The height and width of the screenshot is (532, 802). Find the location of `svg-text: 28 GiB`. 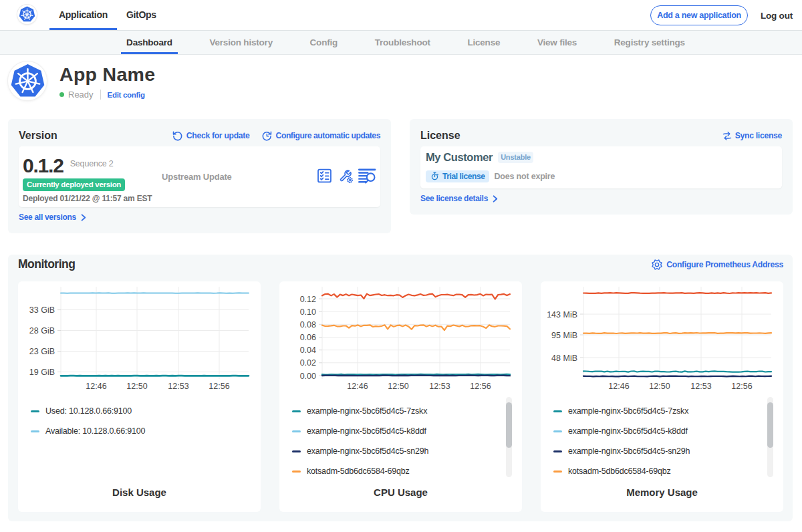

svg-text: 28 GiB is located at coordinates (42, 331).